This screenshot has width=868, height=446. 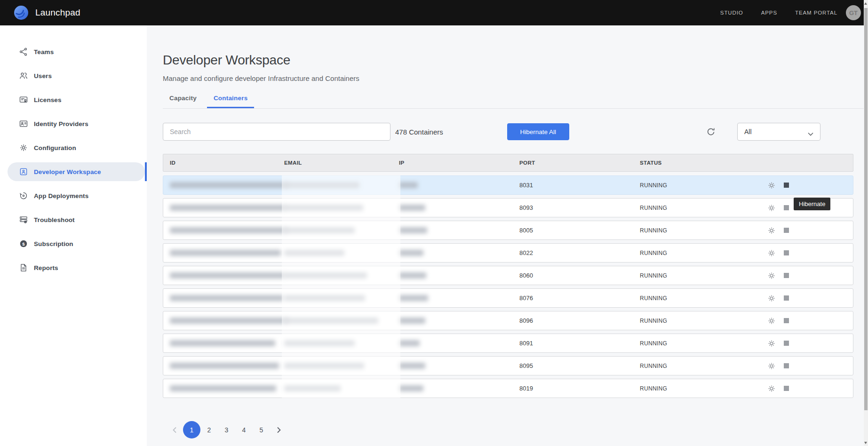 What do you see at coordinates (54, 244) in the screenshot?
I see `sidebar-item-label: Subscription` at bounding box center [54, 244].